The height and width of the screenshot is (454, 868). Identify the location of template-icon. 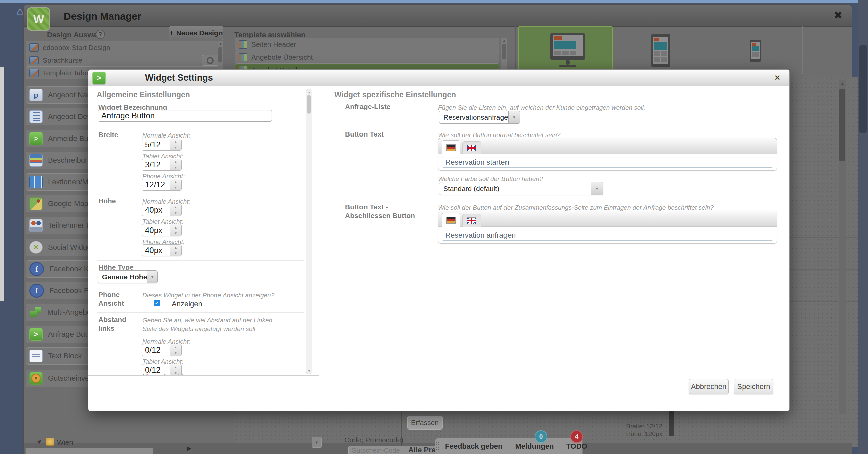
(243, 57).